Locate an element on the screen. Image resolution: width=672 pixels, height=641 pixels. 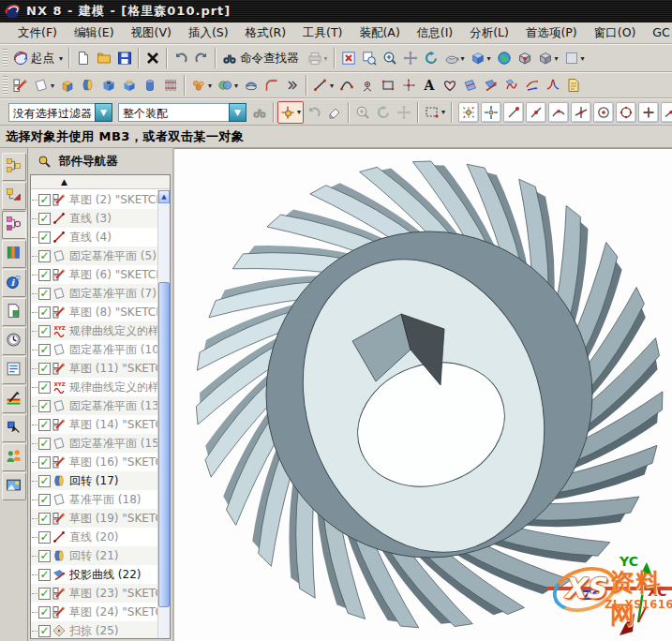
tree-row: ✓草图 (6) "SKETCH_ is located at coordinates (94, 275).